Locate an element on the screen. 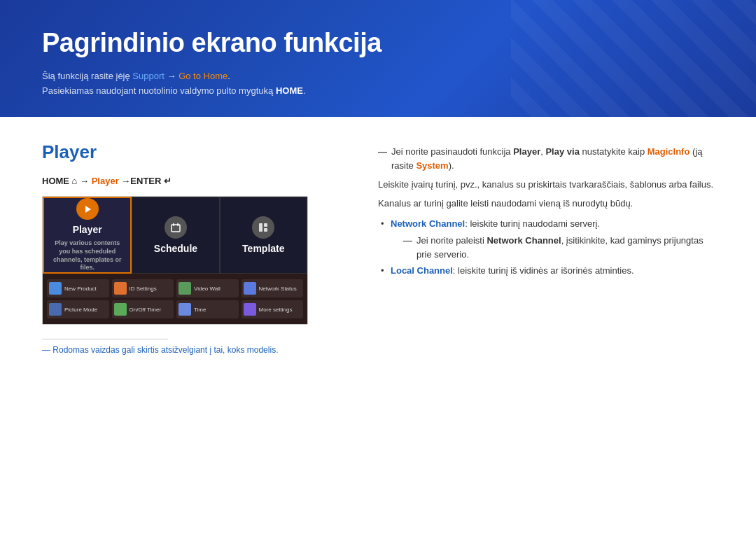 The height and width of the screenshot is (534, 756). mini-label-video-wall: Video Wall is located at coordinates (207, 288).